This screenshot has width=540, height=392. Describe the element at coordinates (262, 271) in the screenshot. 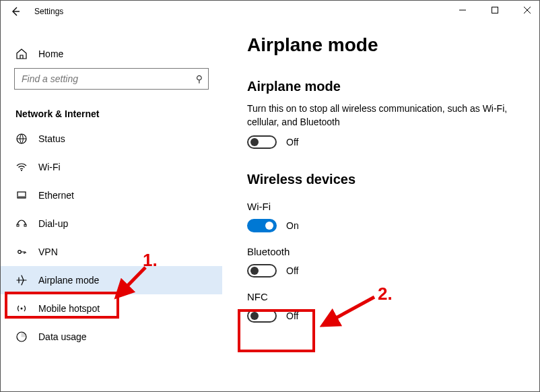

I see `bluetooth-toggle` at that location.